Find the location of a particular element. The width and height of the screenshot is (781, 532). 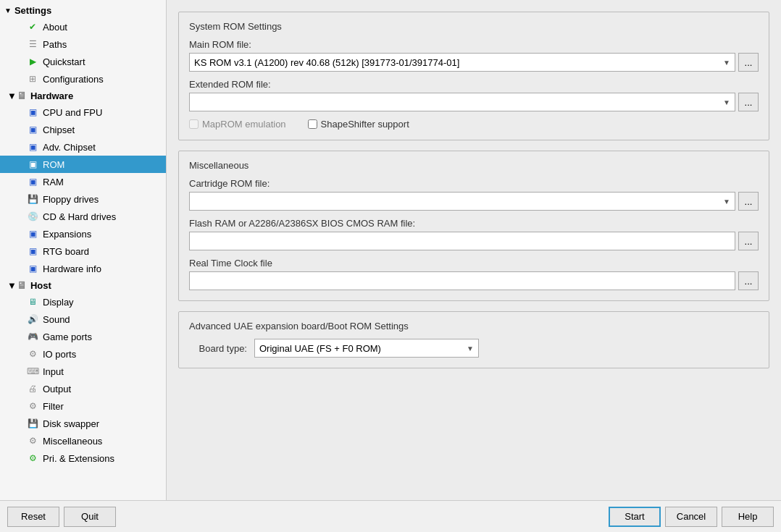

display-icon: 🖥 is located at coordinates (33, 302).